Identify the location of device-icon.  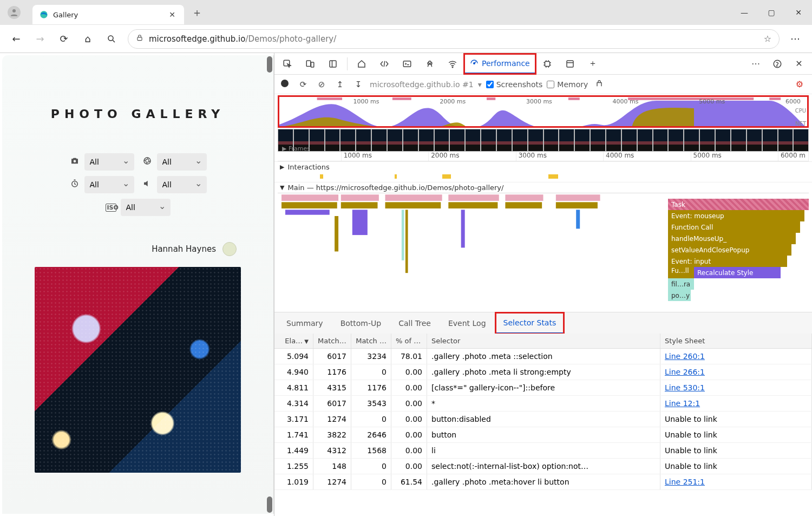
(310, 64).